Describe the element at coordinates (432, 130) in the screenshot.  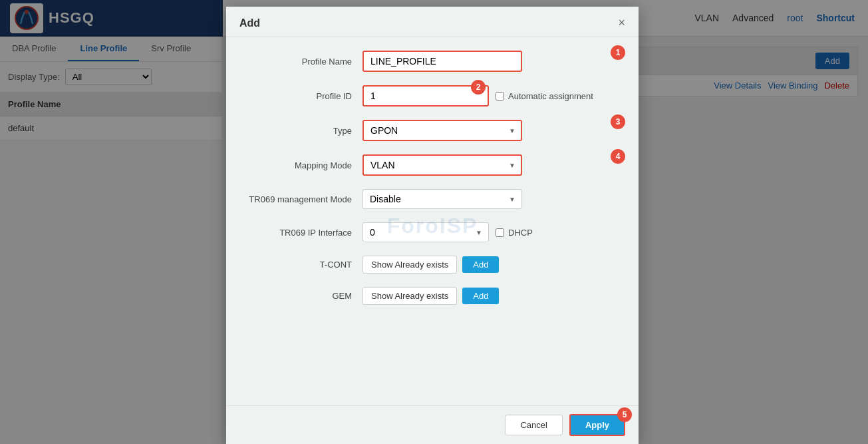
I see `type-row: Type GPON EPON XGS-PON 3` at that location.